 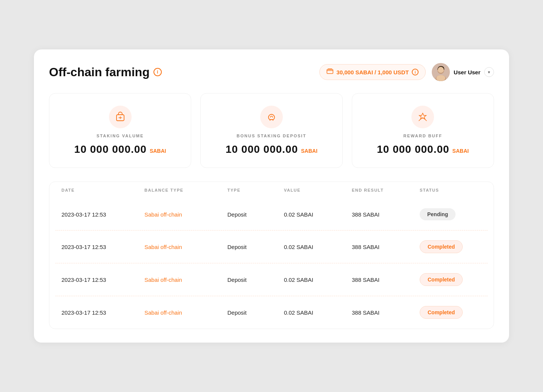 What do you see at coordinates (423, 131) in the screenshot?
I see `stat-card-2: REWARD BUFF 10 000 000.00 SABAI` at bounding box center [423, 131].